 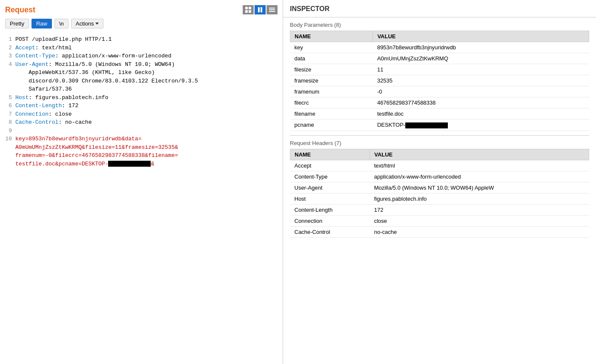 What do you see at coordinates (481, 92) in the screenshot?
I see `param-value: -0` at bounding box center [481, 92].